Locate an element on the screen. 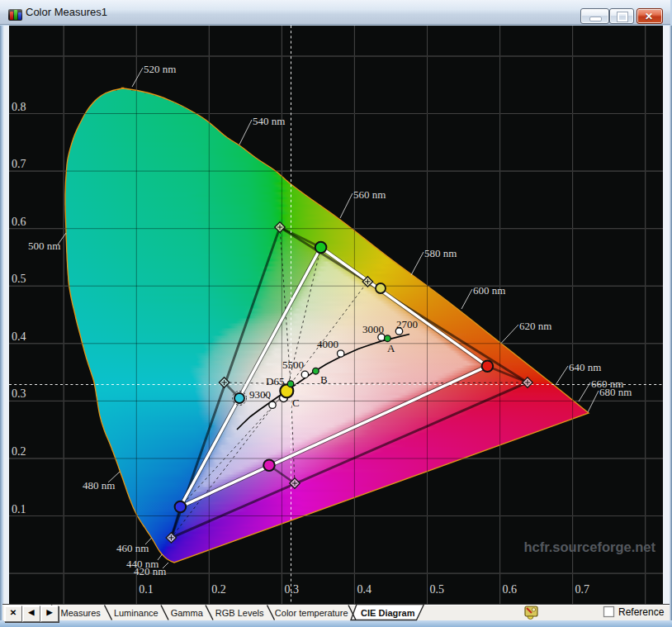 Image resolution: width=672 pixels, height=627 pixels. svg-text: Color temperature is located at coordinates (312, 613).